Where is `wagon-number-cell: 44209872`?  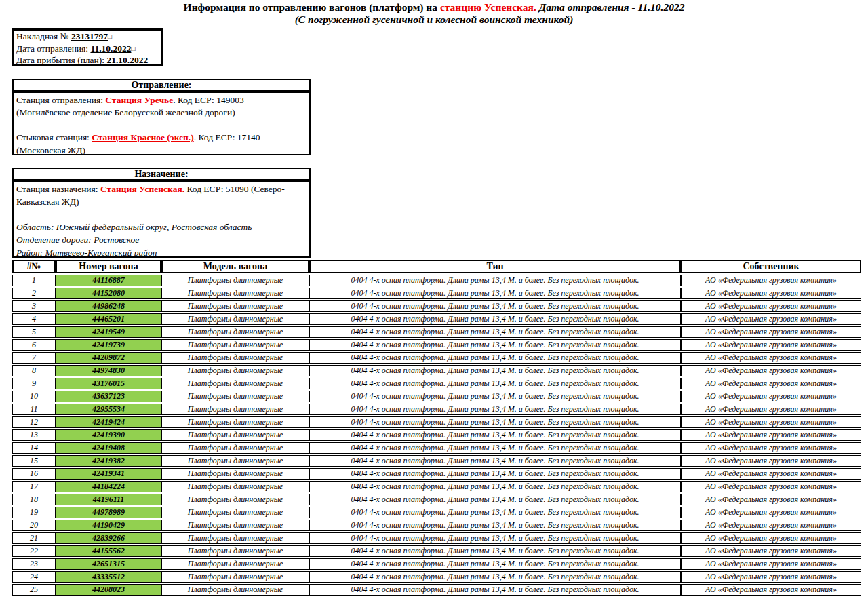
wagon-number-cell: 44209872 is located at coordinates (108, 358).